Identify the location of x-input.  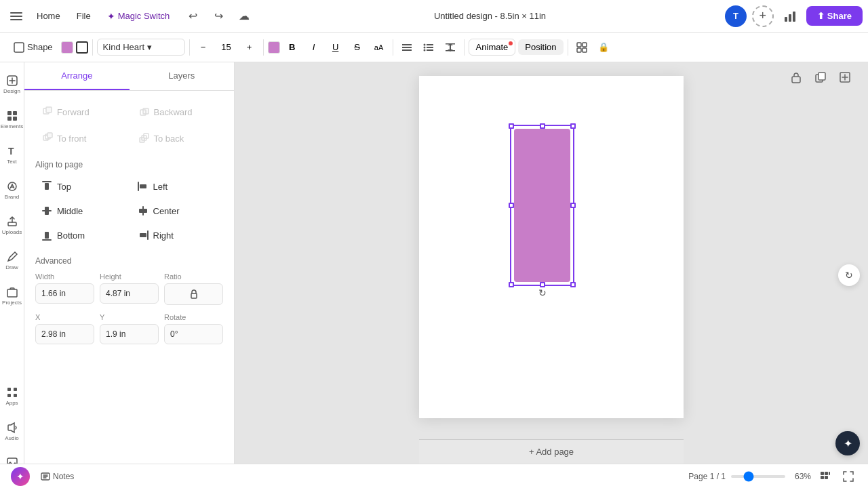
(65, 334).